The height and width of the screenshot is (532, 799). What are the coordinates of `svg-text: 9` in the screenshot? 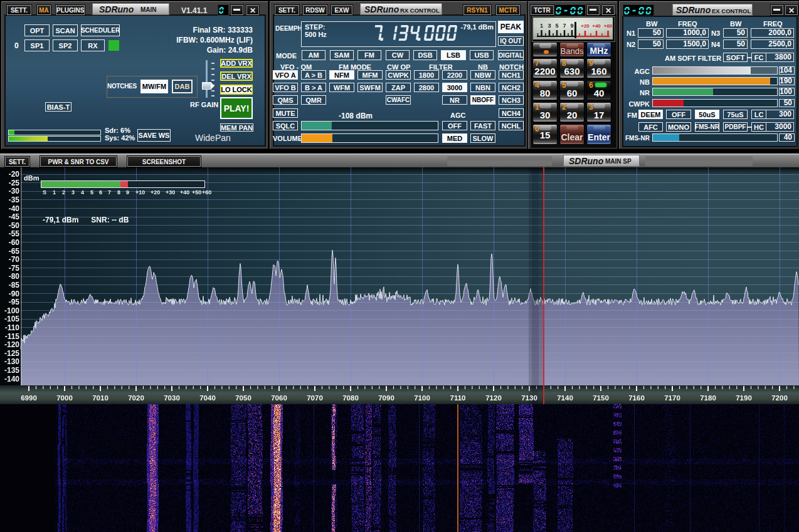 It's located at (572, 26).